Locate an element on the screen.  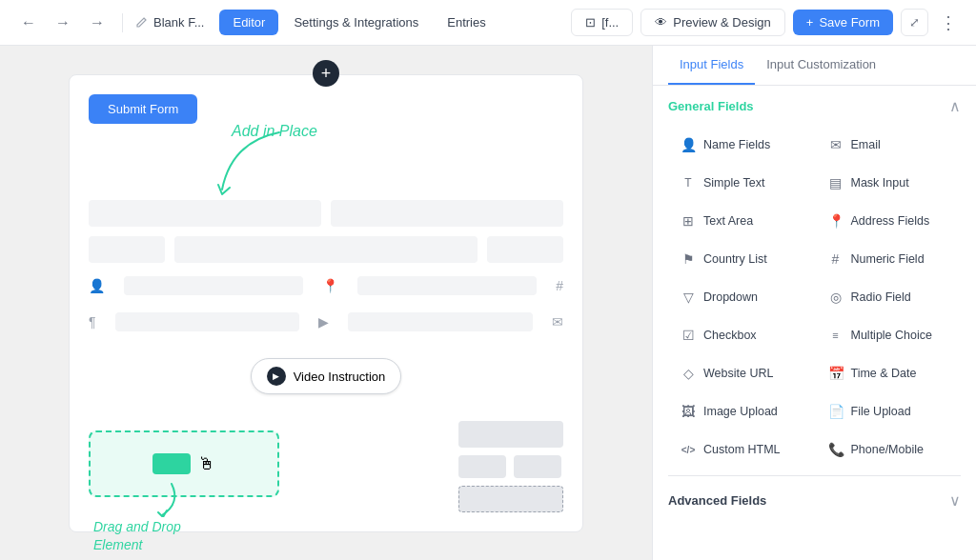
right-thumbnails is located at coordinates (511, 467).